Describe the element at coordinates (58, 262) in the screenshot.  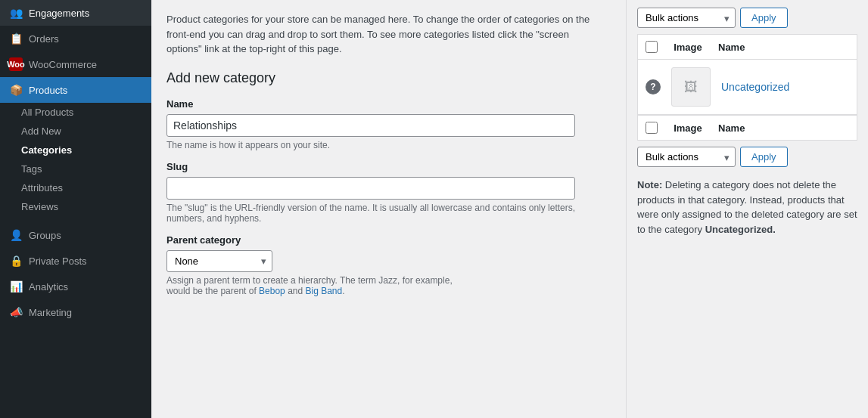
I see `sidebar-item-label: Private Posts` at that location.